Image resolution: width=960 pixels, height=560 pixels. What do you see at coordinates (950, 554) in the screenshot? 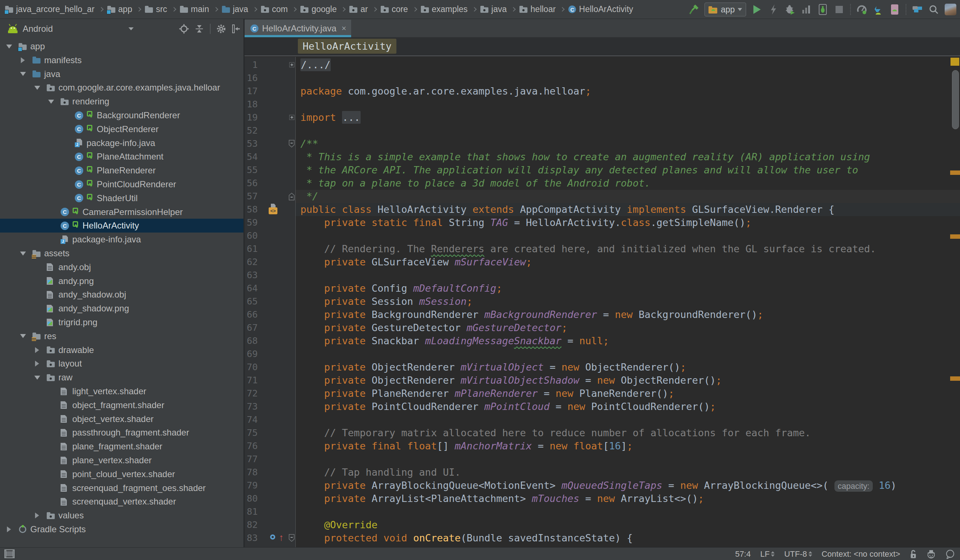
I see `notifications-icon` at bounding box center [950, 554].